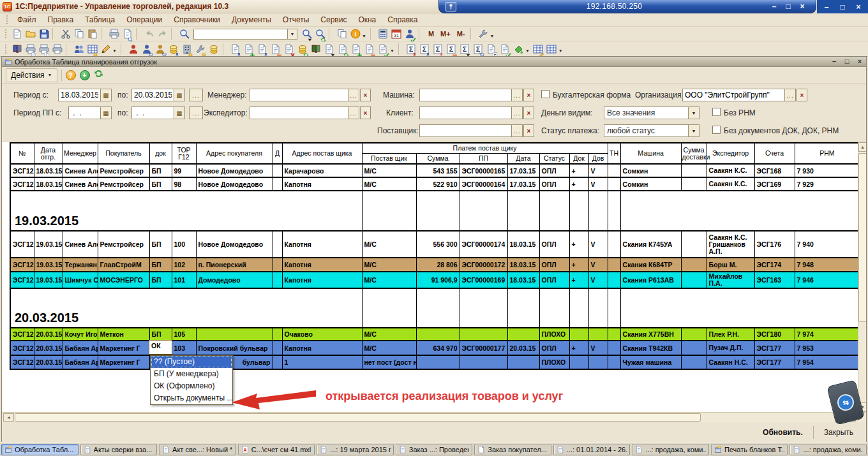  What do you see at coordinates (730, 265) in the screenshot?
I see `cell: Борш М.` at bounding box center [730, 265].